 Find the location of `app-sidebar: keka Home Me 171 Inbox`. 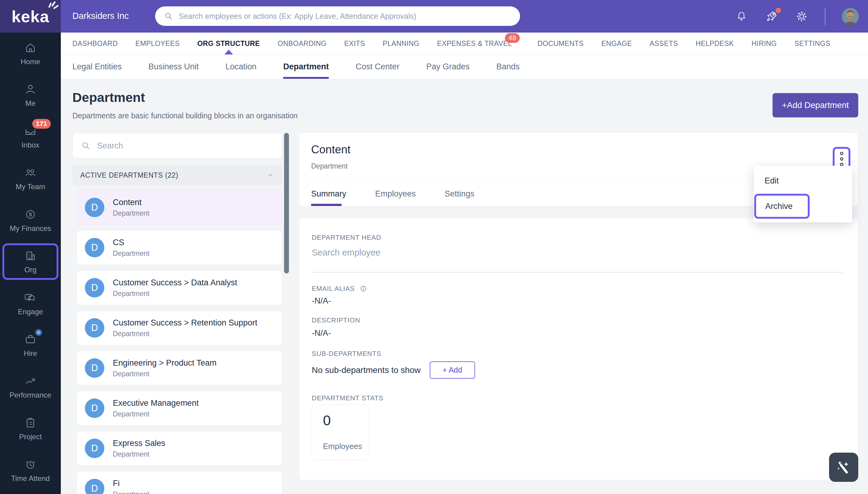

app-sidebar: keka Home Me 171 Inbox is located at coordinates (31, 247).